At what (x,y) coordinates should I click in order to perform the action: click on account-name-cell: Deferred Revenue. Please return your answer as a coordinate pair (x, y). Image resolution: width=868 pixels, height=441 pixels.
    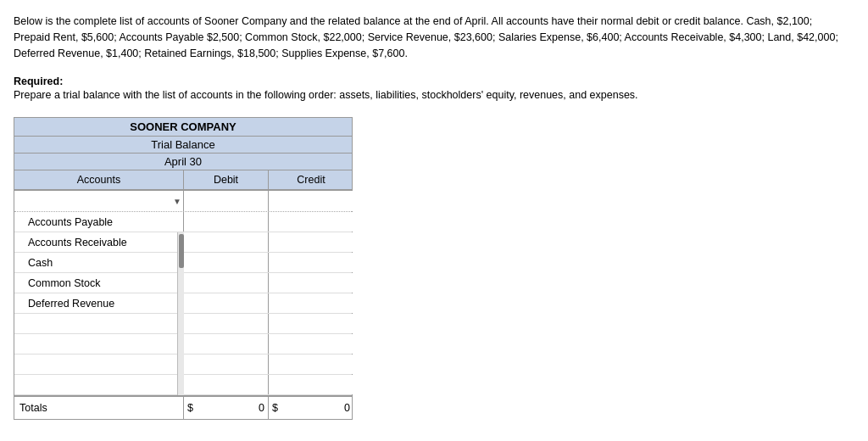
    Looking at the image, I should click on (99, 304).